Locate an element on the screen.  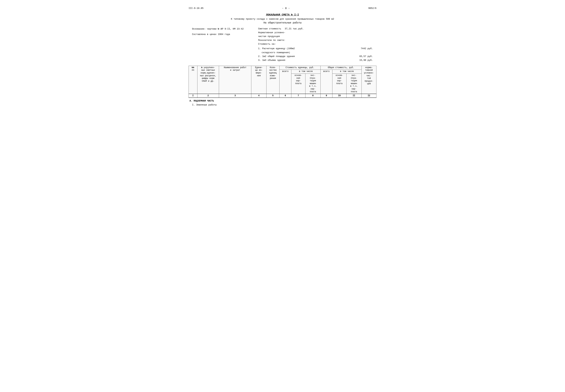
subtitle: К типовому проекту склада с навесом для … is located at coordinates (282, 19).